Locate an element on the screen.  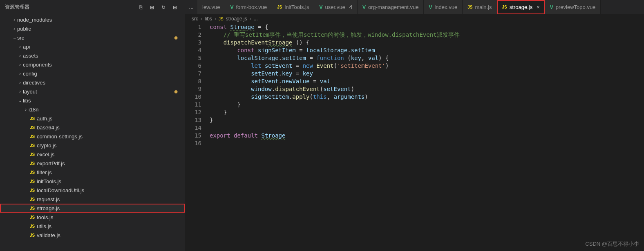
editor-tab: VpreviewTopo.vue is located at coordinates (573, 7).